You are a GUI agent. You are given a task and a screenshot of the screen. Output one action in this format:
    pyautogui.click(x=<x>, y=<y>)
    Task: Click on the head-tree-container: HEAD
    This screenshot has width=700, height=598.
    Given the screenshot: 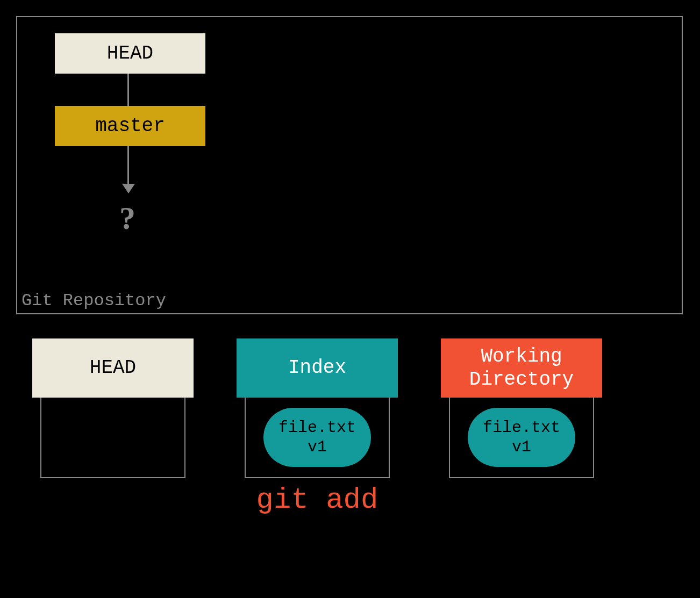 What is the action you would take?
    pyautogui.click(x=113, y=408)
    